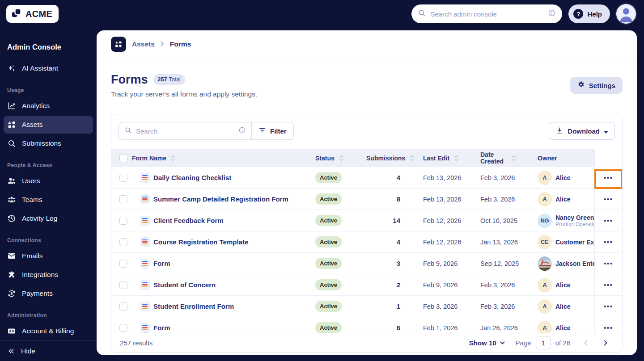 This screenshot has height=361, width=644. I want to click on previous-page-button, so click(586, 343).